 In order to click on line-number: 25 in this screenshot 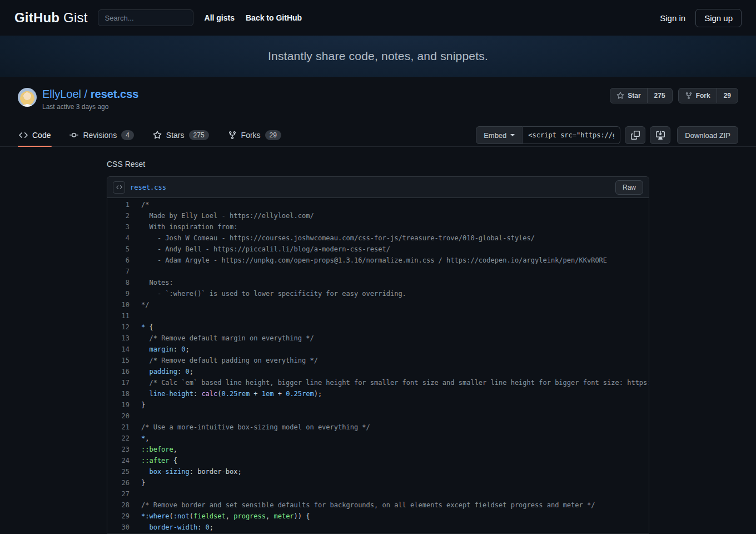, I will do `click(118, 472)`.